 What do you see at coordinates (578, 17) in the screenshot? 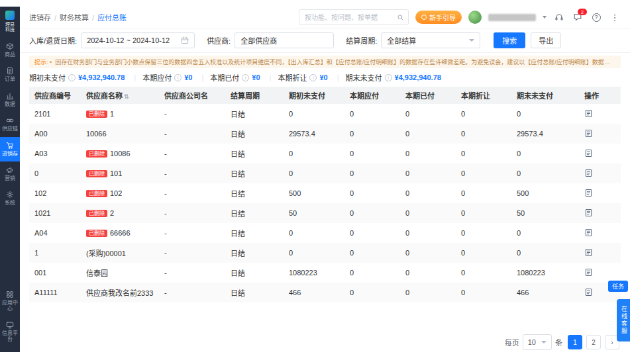
I see `message-icon: 2` at bounding box center [578, 17].